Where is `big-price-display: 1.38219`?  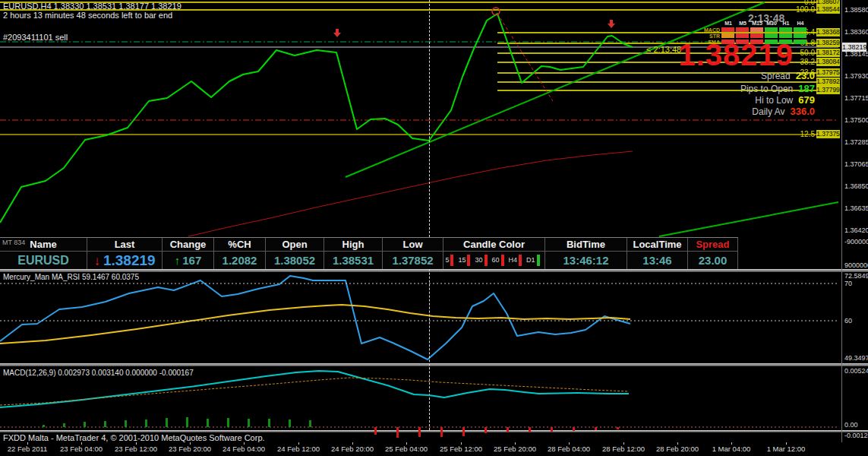
big-price-display: 1.38219 is located at coordinates (736, 55).